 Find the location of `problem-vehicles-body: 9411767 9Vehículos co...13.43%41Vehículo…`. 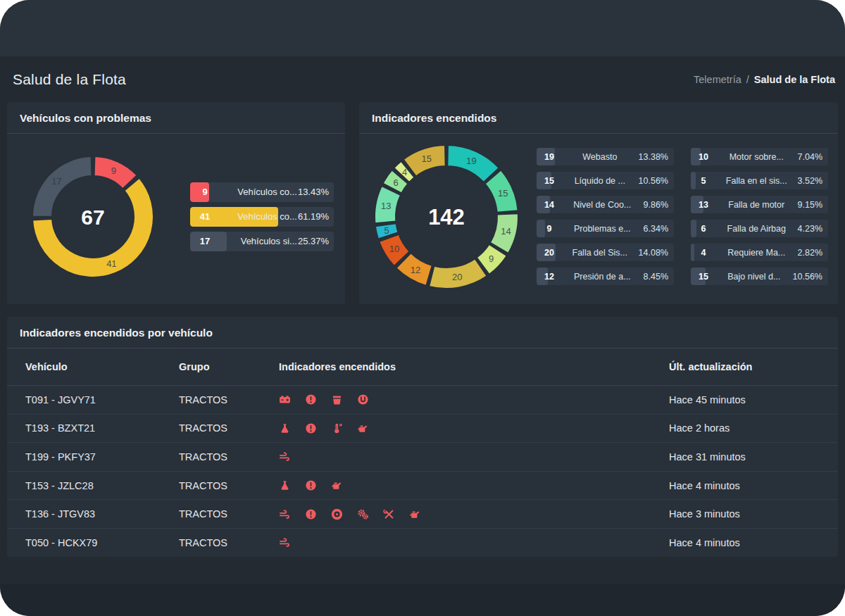

problem-vehicles-body: 9411767 9Vehículos co...13.43%41Vehículo… is located at coordinates (176, 217).